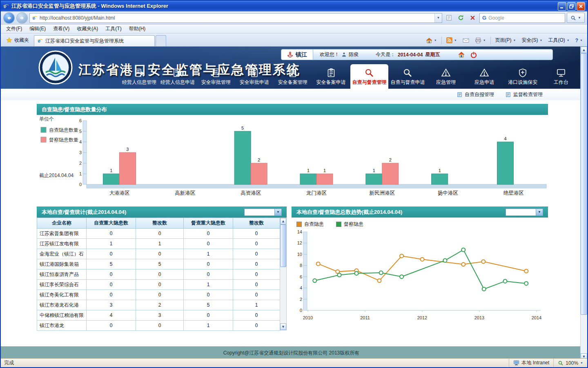 The width and height of the screenshot is (588, 368). I want to click on search-button: ▼, so click(576, 18).